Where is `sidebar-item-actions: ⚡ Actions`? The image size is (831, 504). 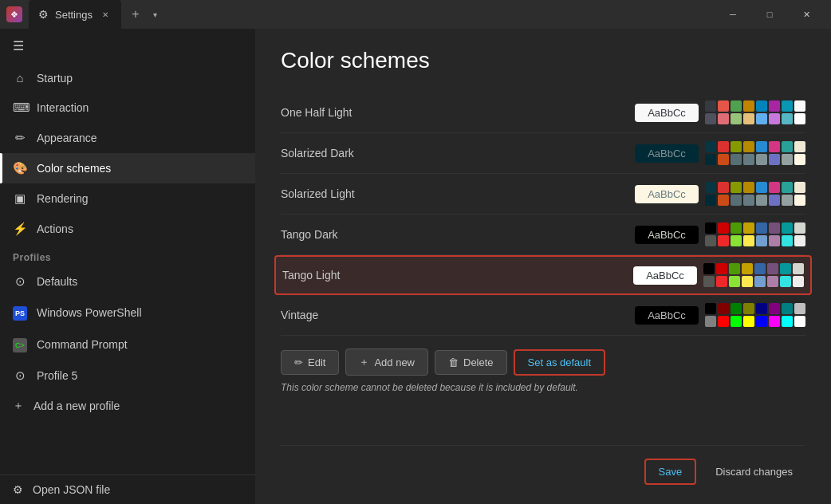
sidebar-item-actions: ⚡ Actions is located at coordinates (128, 229).